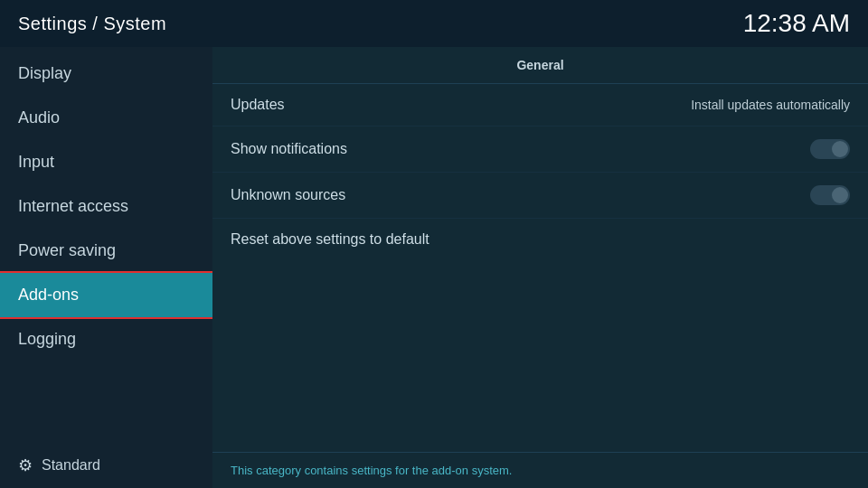 This screenshot has height=488, width=868. I want to click on unknown-sources-row: Unknown sources, so click(541, 195).